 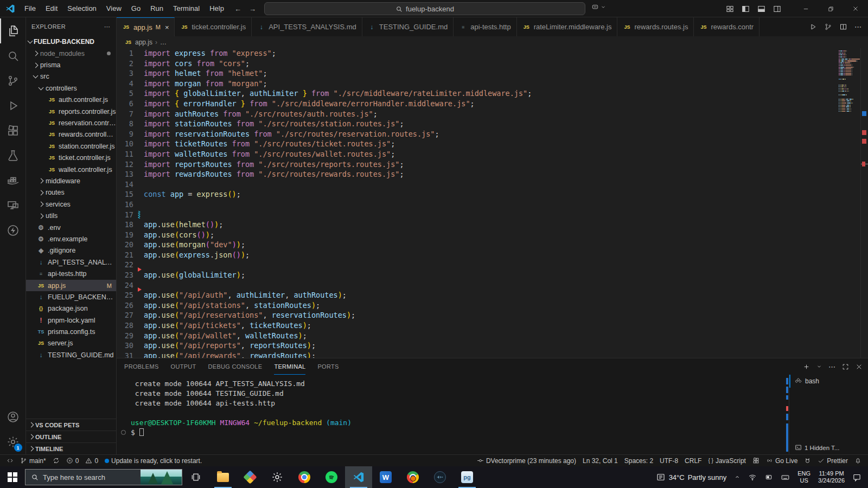 What do you see at coordinates (71, 134) in the screenshot?
I see `file-rewards.controller.js: JSrewards.controller.js` at bounding box center [71, 134].